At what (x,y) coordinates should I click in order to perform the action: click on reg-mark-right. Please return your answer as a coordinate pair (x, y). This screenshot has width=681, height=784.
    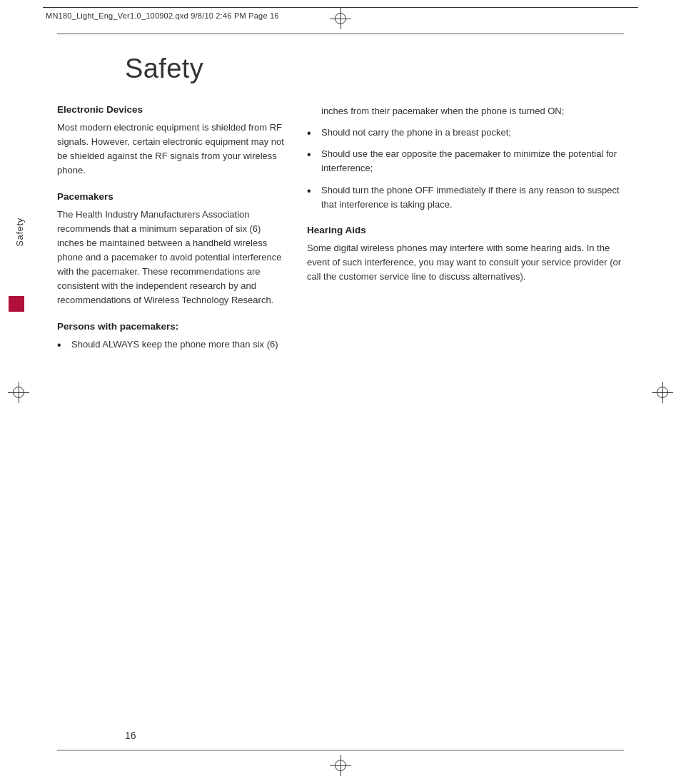
    Looking at the image, I should click on (662, 392).